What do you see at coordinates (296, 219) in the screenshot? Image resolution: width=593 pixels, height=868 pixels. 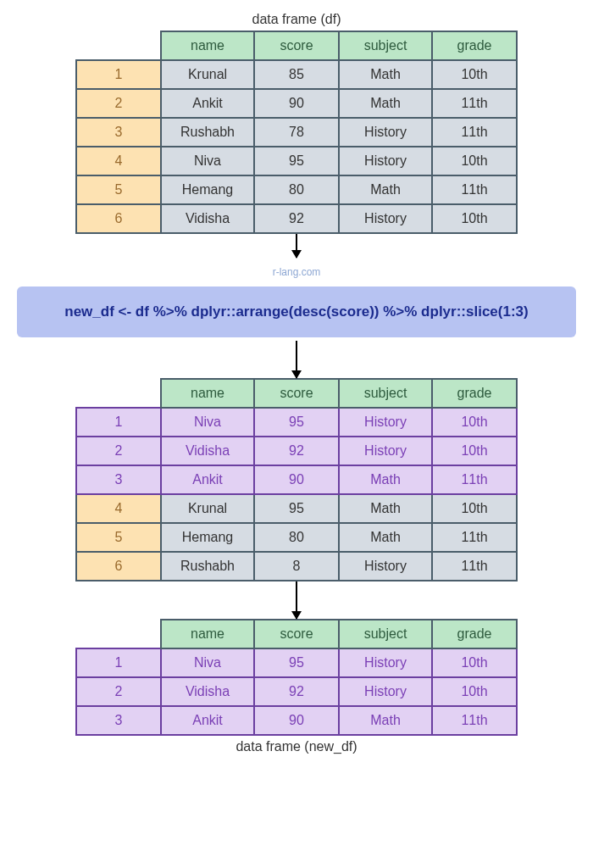 I see `table-row: 6Vidisha92History10th` at bounding box center [296, 219].